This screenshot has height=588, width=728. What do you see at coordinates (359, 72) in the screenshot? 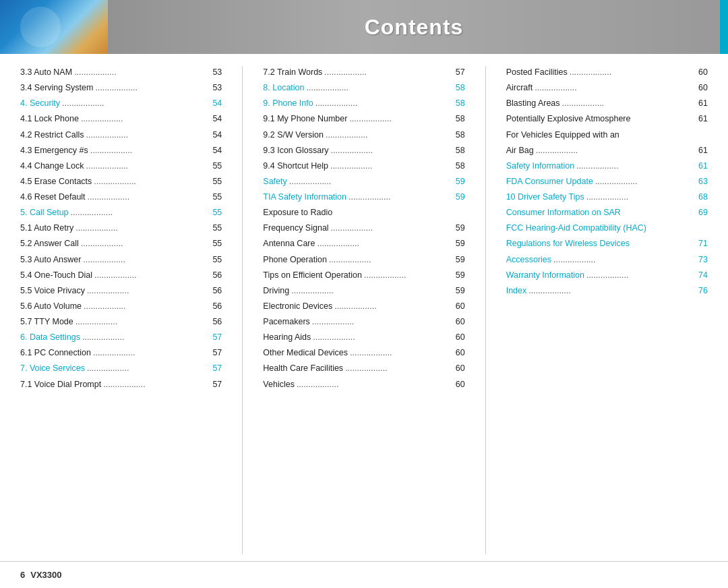
I see `toc-label: 7.2 Train Words ..................` at bounding box center [359, 72].